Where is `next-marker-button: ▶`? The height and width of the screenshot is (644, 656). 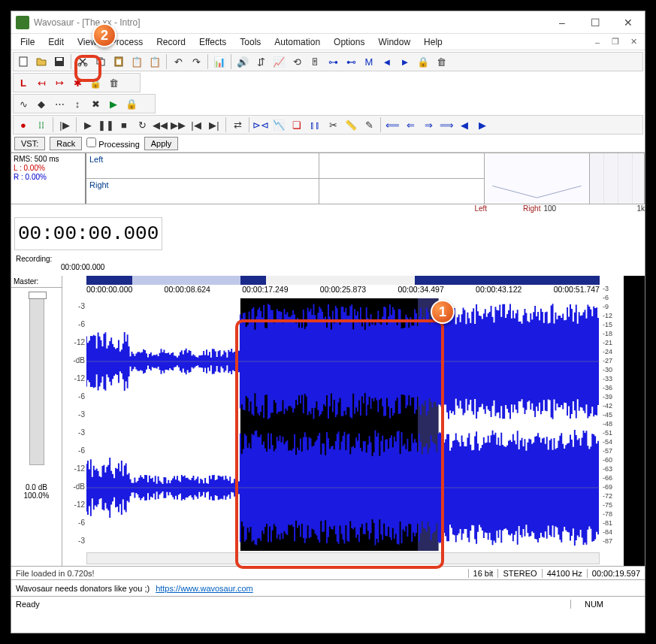 next-marker-button: ▶ is located at coordinates (482, 125).